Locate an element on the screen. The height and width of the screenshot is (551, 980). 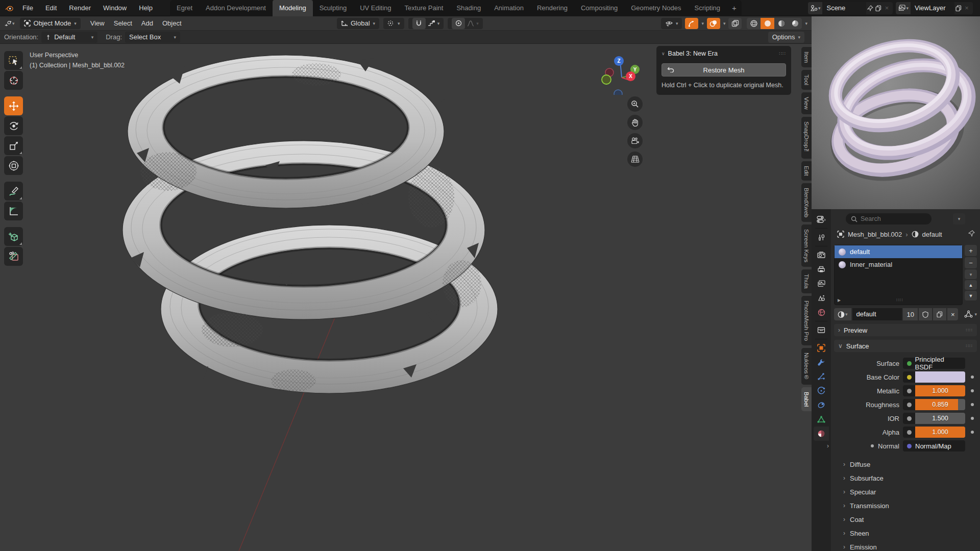
browse-material-button: ▾ is located at coordinates (843, 314).